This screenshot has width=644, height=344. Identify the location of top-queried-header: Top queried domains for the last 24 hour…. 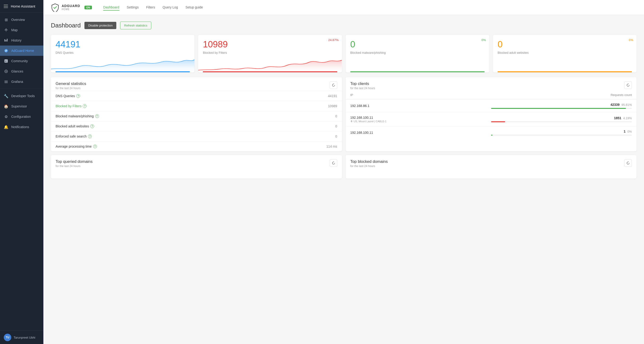
(196, 162).